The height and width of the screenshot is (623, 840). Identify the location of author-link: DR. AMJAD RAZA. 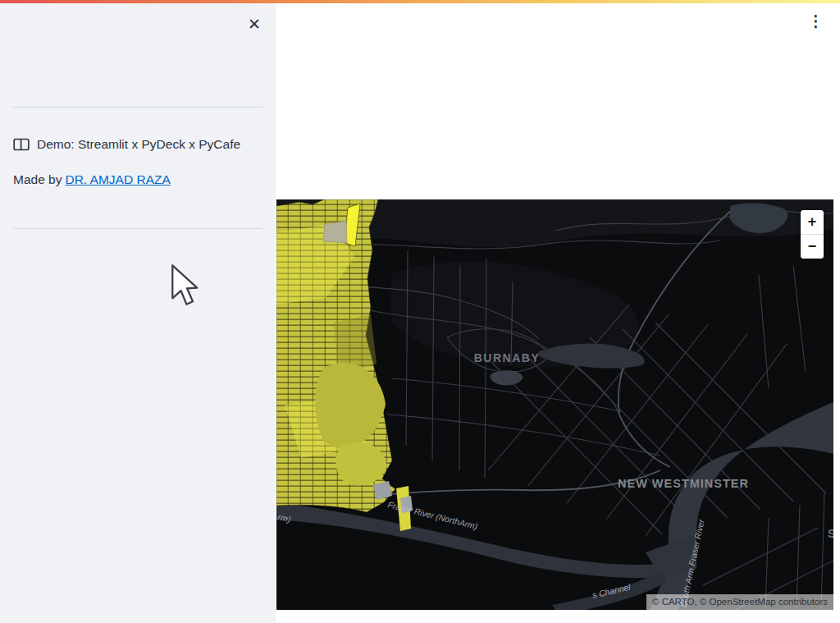
(117, 179).